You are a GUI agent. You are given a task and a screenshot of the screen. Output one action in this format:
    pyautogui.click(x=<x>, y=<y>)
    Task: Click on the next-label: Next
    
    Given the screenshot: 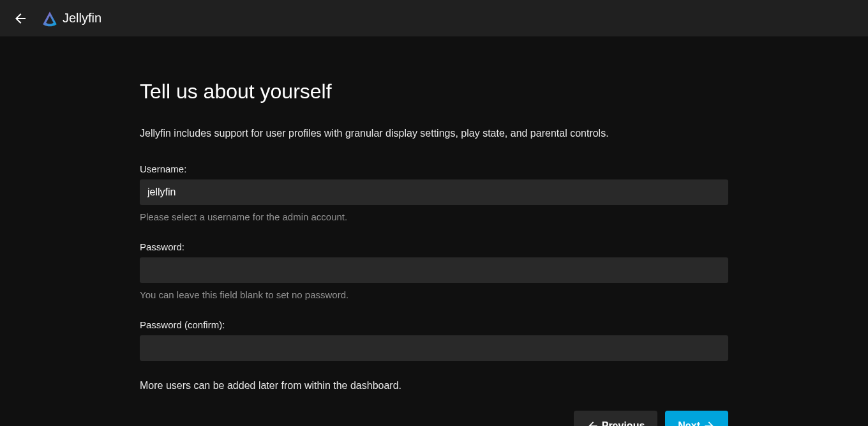 What is the action you would take?
    pyautogui.click(x=689, y=423)
    